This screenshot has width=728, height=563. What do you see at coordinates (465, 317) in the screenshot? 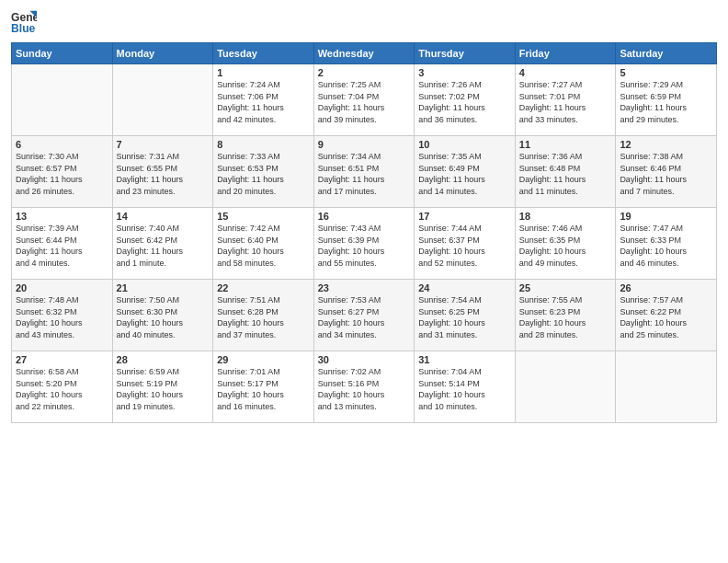
I see `day-info: Sunrise: 7:54 AM Sunset: 6:25 PM Dayligh…` at bounding box center [465, 317].